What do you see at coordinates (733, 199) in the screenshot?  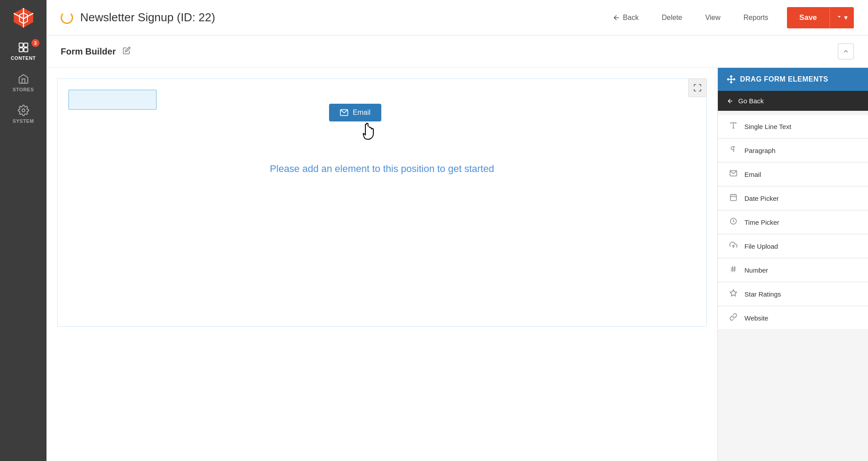 I see `date-picker-icon` at bounding box center [733, 199].